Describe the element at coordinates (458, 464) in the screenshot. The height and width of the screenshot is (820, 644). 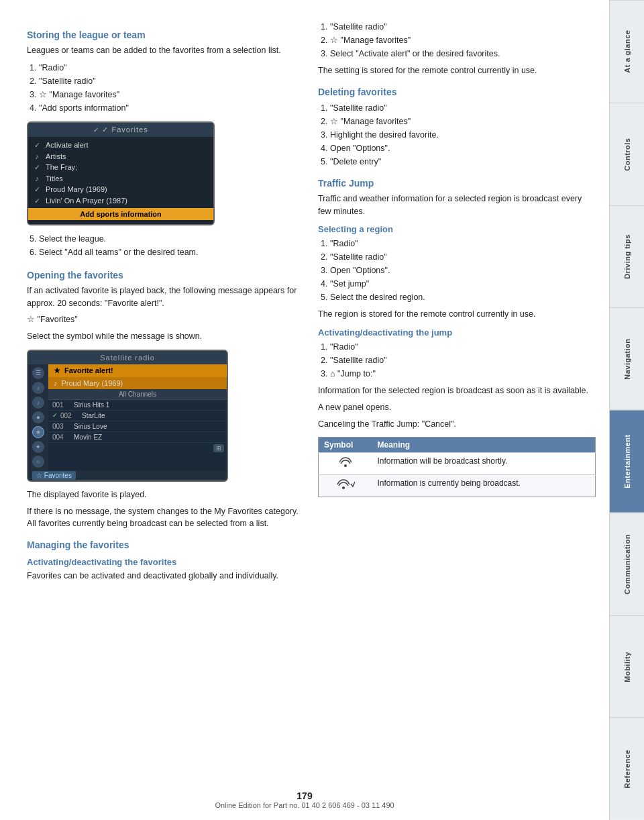
I see `table-row: Information will be broadcast shortly.` at that location.